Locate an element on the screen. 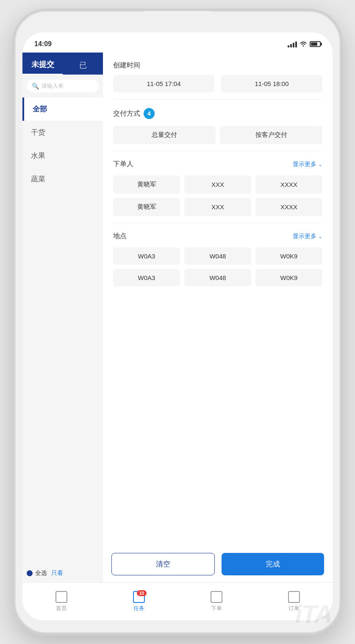 This screenshot has height=644, width=355. chevron-down-icon-orderer: ⌄ is located at coordinates (320, 164).